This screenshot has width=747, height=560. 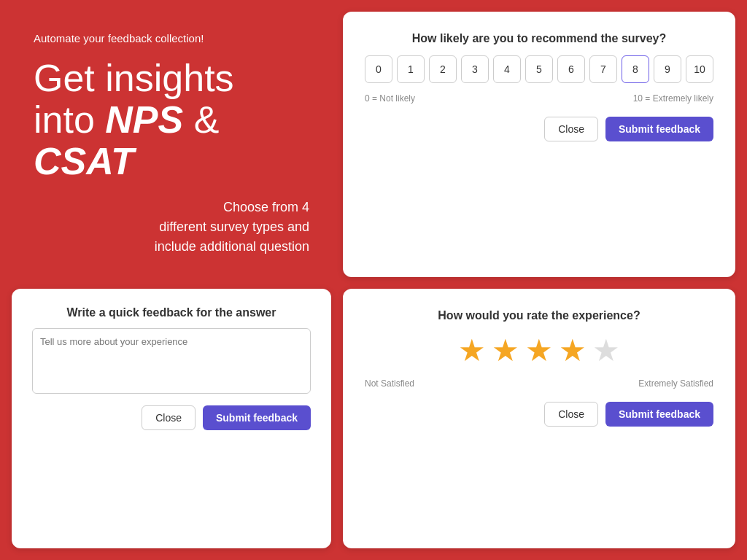 What do you see at coordinates (171, 38) in the screenshot?
I see `hero-tagline: Automate your feedback collection!` at bounding box center [171, 38].